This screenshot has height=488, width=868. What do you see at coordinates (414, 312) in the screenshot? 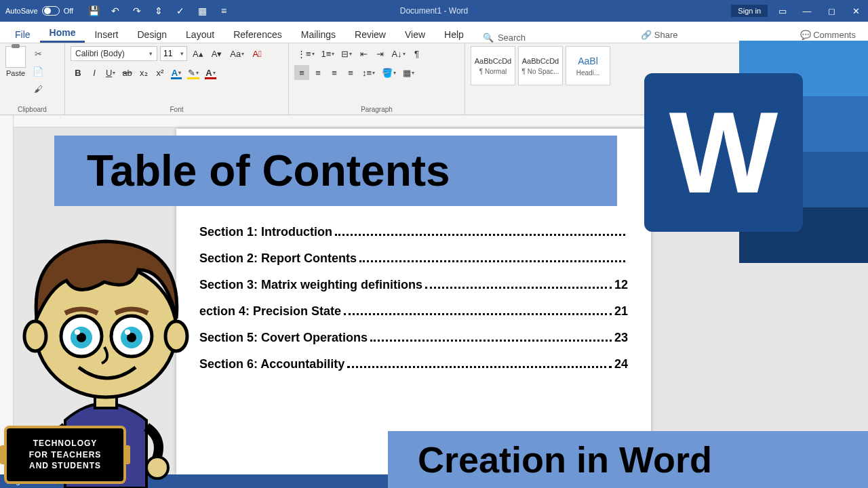
I see `table-row: ection 4: Precision State21` at bounding box center [414, 312].